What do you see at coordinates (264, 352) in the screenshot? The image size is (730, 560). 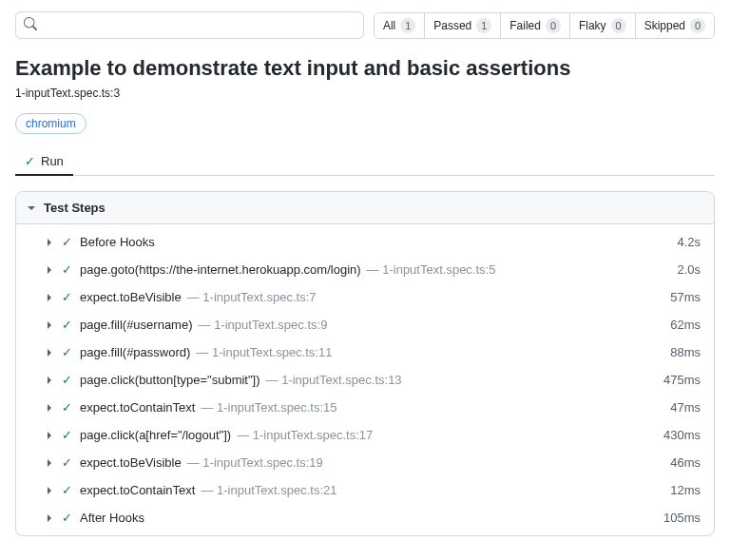 I see `step-source: 1-inputText.spec.ts:11` at bounding box center [264, 352].